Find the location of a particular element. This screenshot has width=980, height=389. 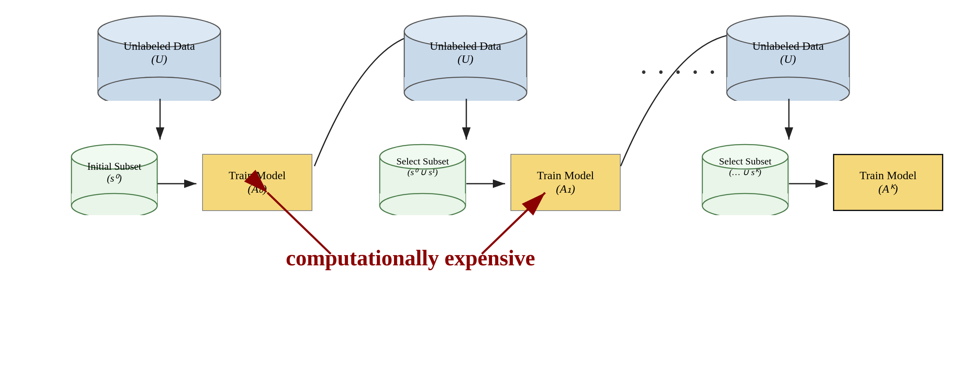

ud3-label: Unlabeled Data is located at coordinates (788, 46).